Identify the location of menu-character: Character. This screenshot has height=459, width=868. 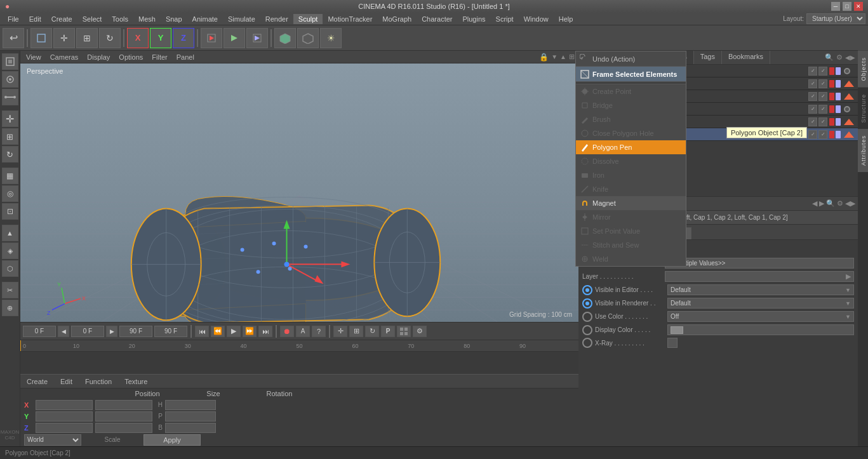
(437, 19).